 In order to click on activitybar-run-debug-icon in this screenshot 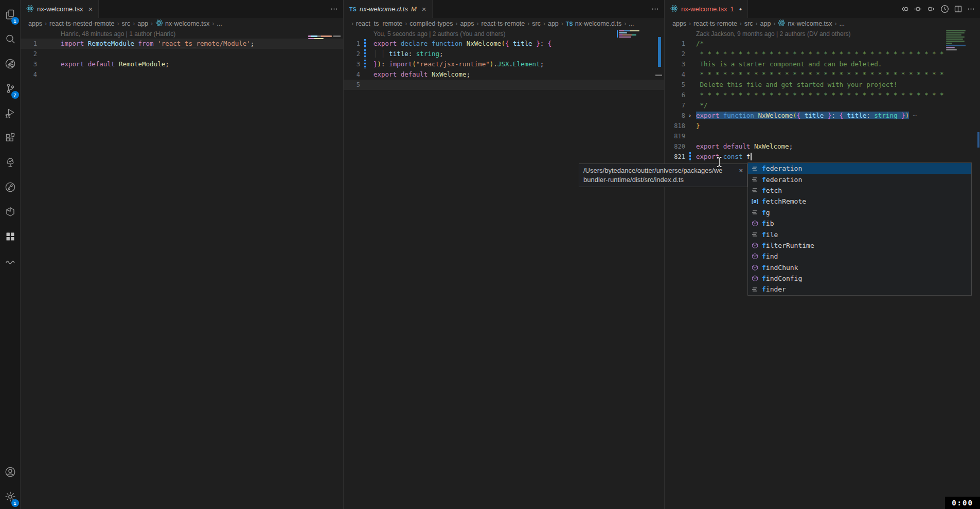, I will do `click(10, 113)`.